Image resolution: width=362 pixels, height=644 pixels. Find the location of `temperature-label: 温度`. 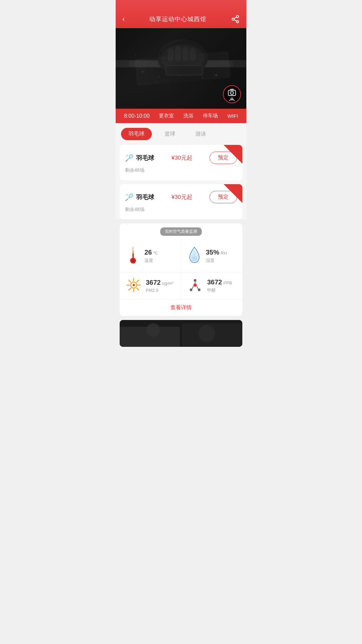

temperature-label: 温度 is located at coordinates (152, 261).